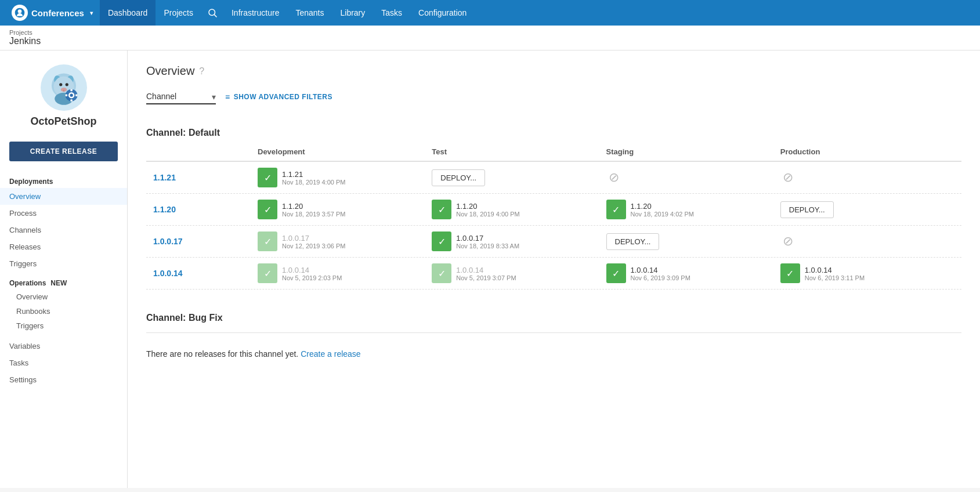 This screenshot has height=492, width=980. I want to click on nav-infrastructure: Infrastructure, so click(255, 13).